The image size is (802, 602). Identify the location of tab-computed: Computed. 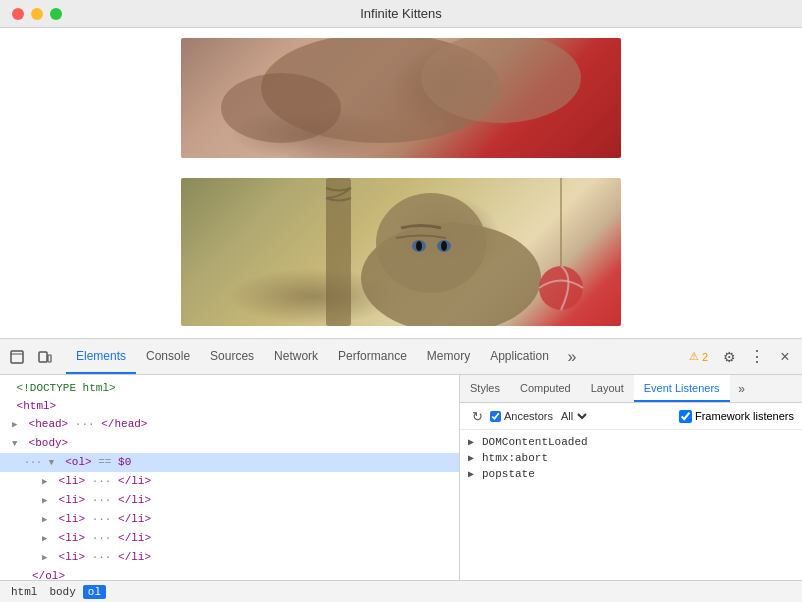
(546, 388).